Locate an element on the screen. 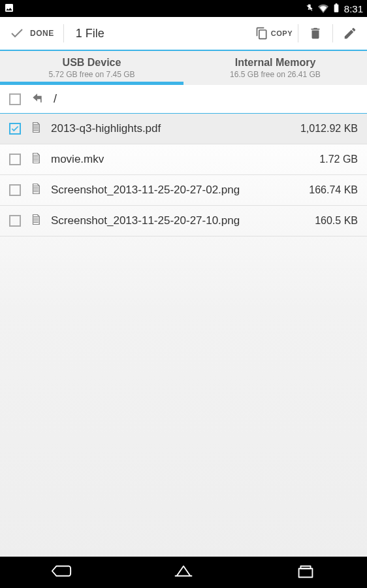 Image resolution: width=367 pixels, height=588 pixels. file-row: Screenshot_2013-11-25-20-27-10.png160.5 … is located at coordinates (184, 221).